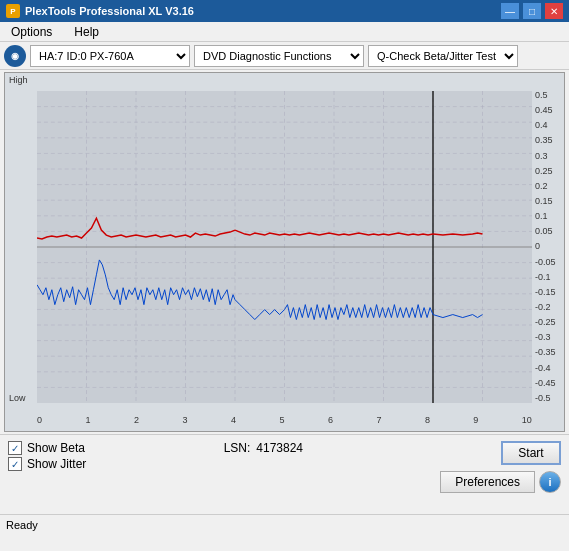 Image resolution: width=569 pixels, height=551 pixels. Describe the element at coordinates (544, 202) in the screenshot. I see `y-right-7: 0.15` at that location.